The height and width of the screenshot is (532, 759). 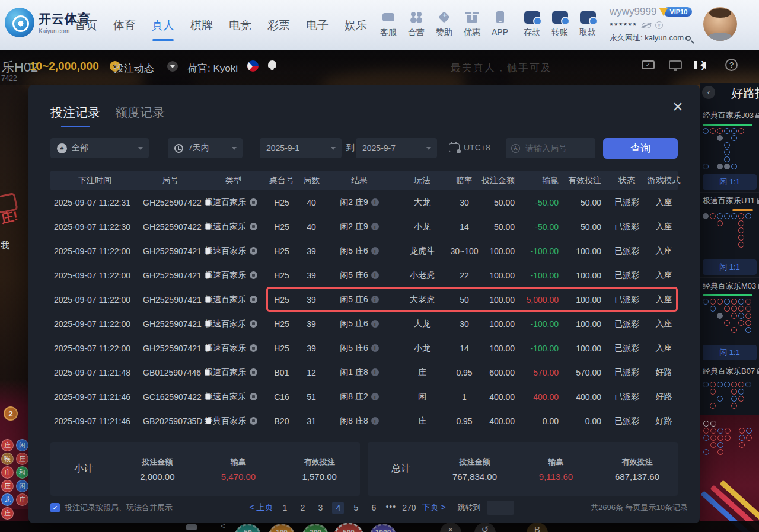 What do you see at coordinates (86, 25) in the screenshot?
I see `nav-item: 首页` at bounding box center [86, 25].